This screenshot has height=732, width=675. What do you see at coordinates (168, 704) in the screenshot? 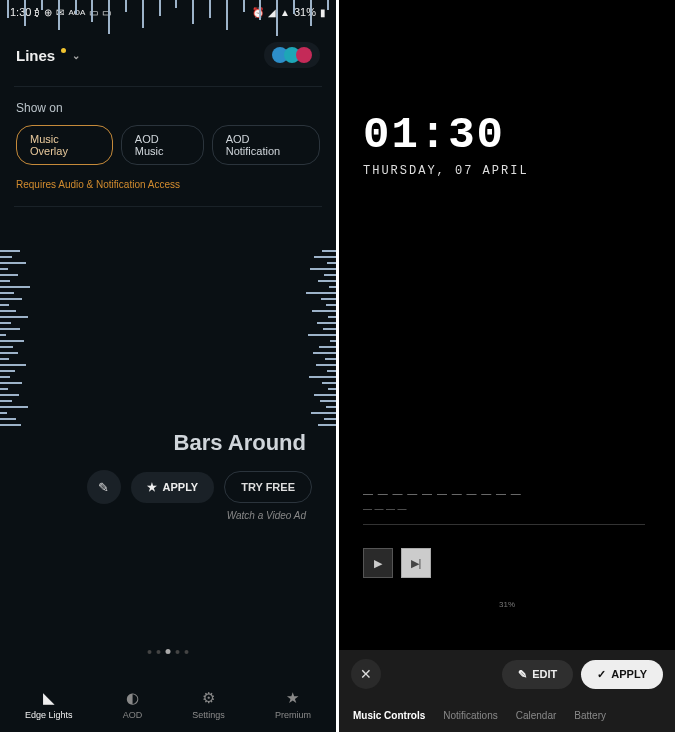
I see `bottom-nav: ◣ Edge Lights ◐ AOD ⚙ Settings ★ Premium` at bounding box center [168, 704].